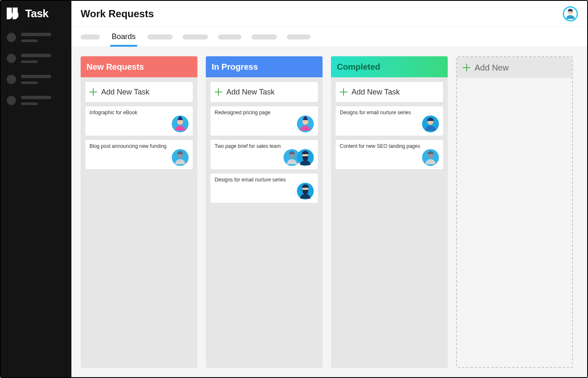 Image resolution: width=588 pixels, height=378 pixels. What do you see at coordinates (264, 155) in the screenshot?
I see `task-card: Two page brief for sales team` at bounding box center [264, 155].